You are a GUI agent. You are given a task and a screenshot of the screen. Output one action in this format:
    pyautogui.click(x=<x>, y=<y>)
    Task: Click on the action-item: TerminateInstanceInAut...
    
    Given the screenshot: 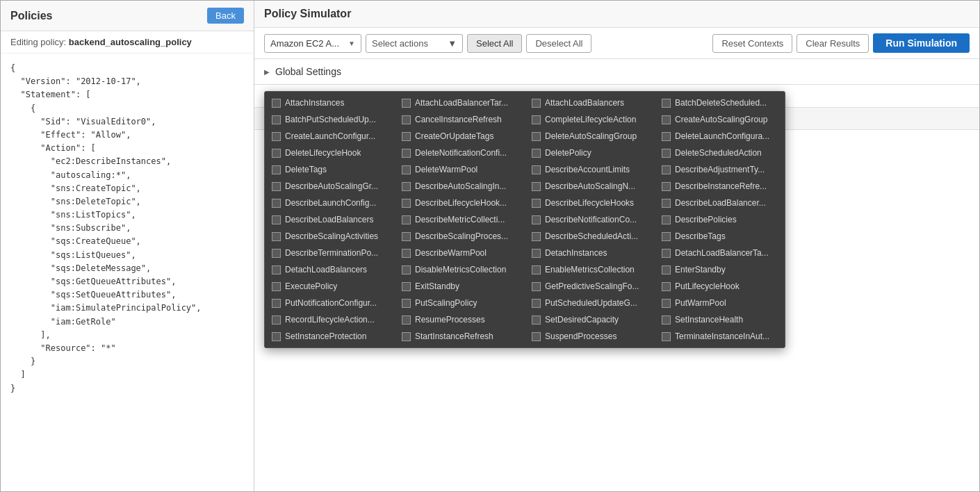 What is the action you would take?
    pyautogui.click(x=720, y=336)
    